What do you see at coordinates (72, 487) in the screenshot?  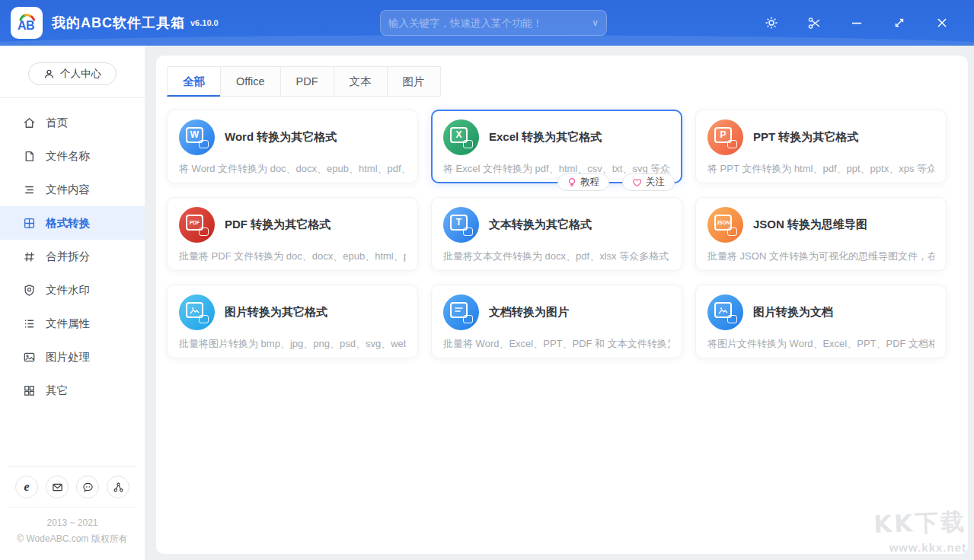 I see `social-links: e` at bounding box center [72, 487].